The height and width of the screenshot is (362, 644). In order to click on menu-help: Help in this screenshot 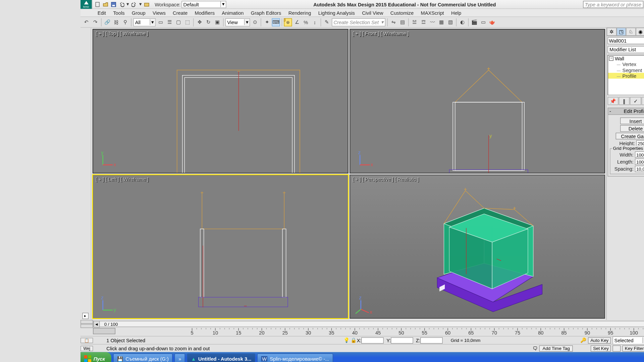, I will do `click(456, 13)`.